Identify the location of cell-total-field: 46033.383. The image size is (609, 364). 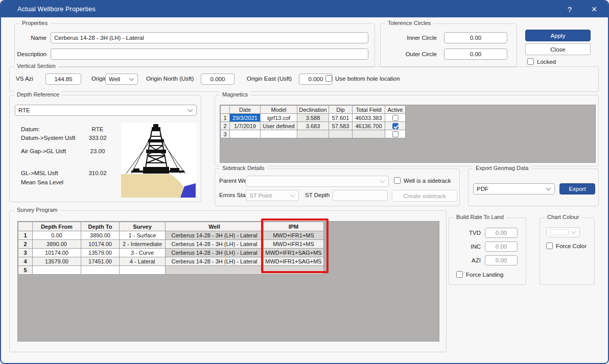
(369, 118).